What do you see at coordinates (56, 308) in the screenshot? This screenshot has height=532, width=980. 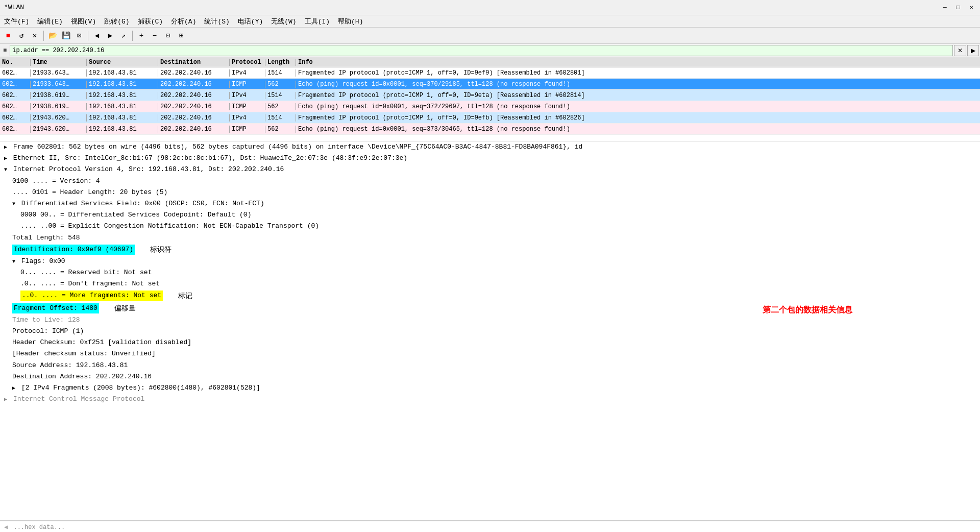 I see `frag-offset-highlight: Fragment Offset: 1480` at bounding box center [56, 308].